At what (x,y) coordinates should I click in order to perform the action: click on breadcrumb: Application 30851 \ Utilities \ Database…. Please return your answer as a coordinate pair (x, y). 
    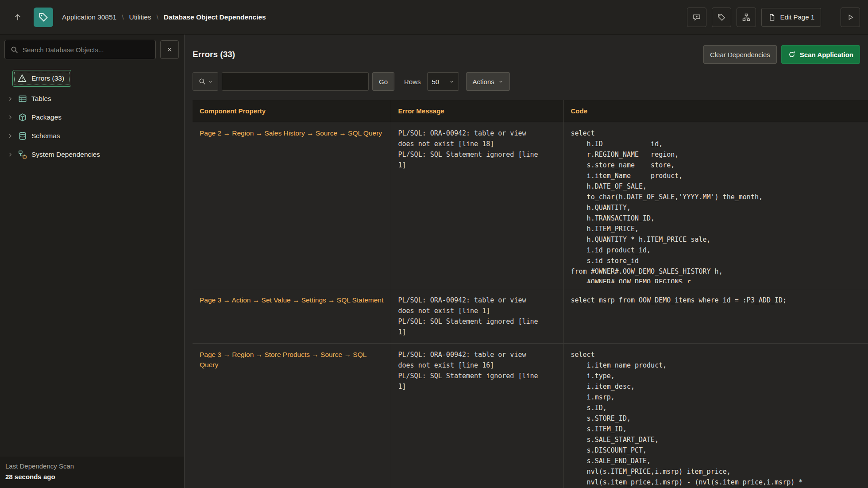
    Looking at the image, I should click on (164, 17).